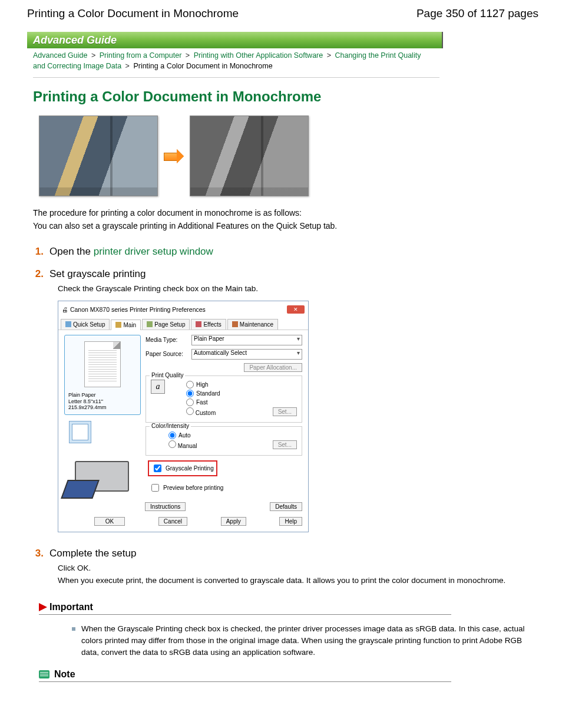  I want to click on instructions-button: Instructions, so click(165, 507).